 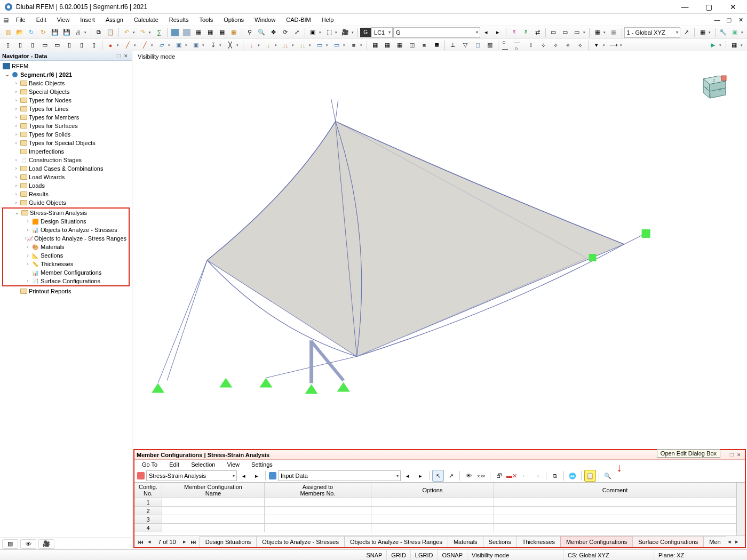 What do you see at coordinates (514, 33) in the screenshot?
I see `result-1-icon: ↟` at bounding box center [514, 33].